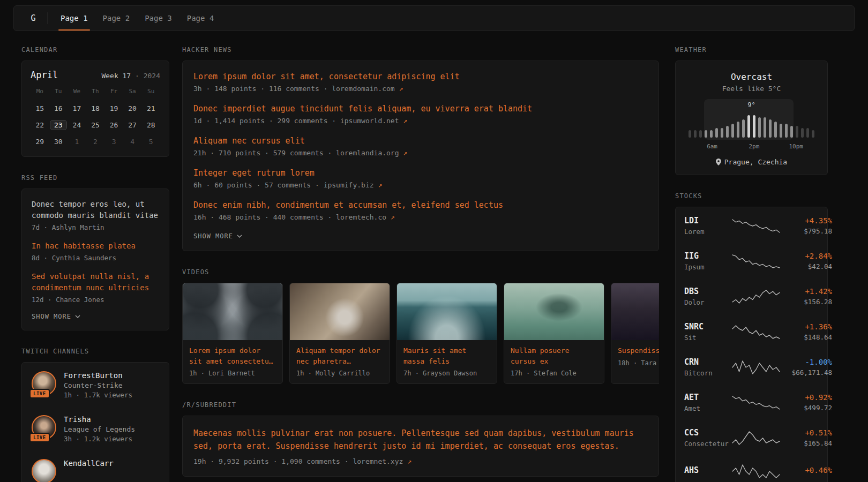  What do you see at coordinates (233, 355) in the screenshot?
I see `video-title: Lorem ipsum dolor sit amet consectetu…` at bounding box center [233, 355].